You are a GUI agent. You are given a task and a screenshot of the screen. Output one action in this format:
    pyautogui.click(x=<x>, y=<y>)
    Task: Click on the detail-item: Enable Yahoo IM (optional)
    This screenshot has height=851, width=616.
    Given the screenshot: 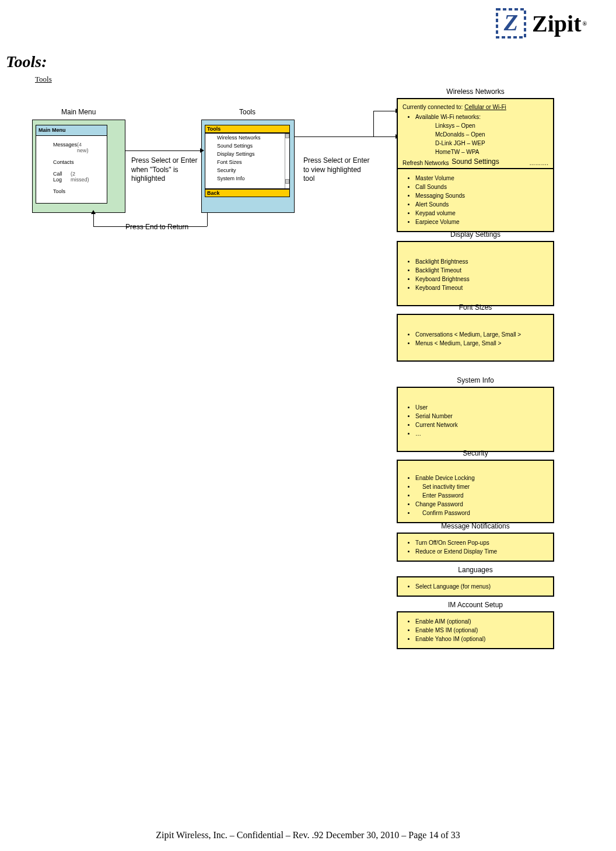 What is the action you would take?
    pyautogui.click(x=482, y=639)
    